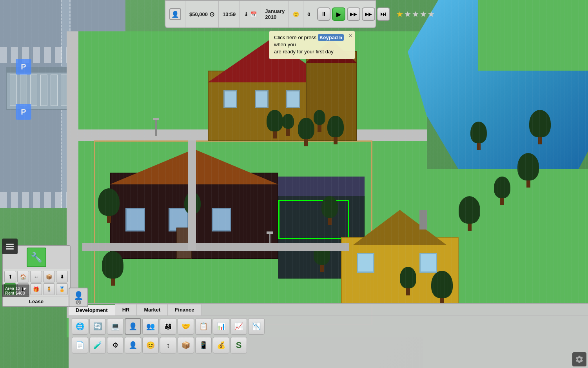  What do you see at coordinates (176, 14) in the screenshot?
I see `toolbar-avatar: 👤` at bounding box center [176, 14].